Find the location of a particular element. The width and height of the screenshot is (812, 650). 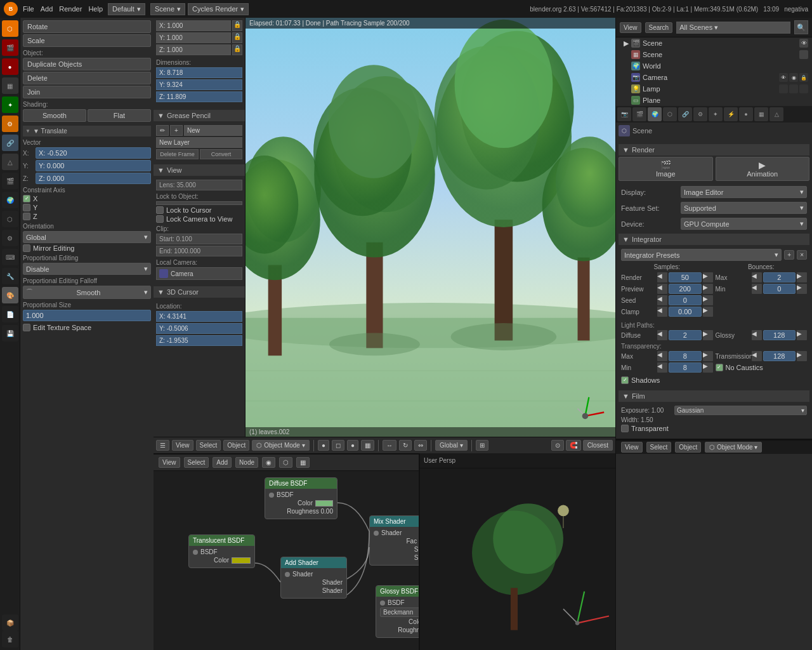

preview-samples-dec: ◀ is located at coordinates (662, 289).